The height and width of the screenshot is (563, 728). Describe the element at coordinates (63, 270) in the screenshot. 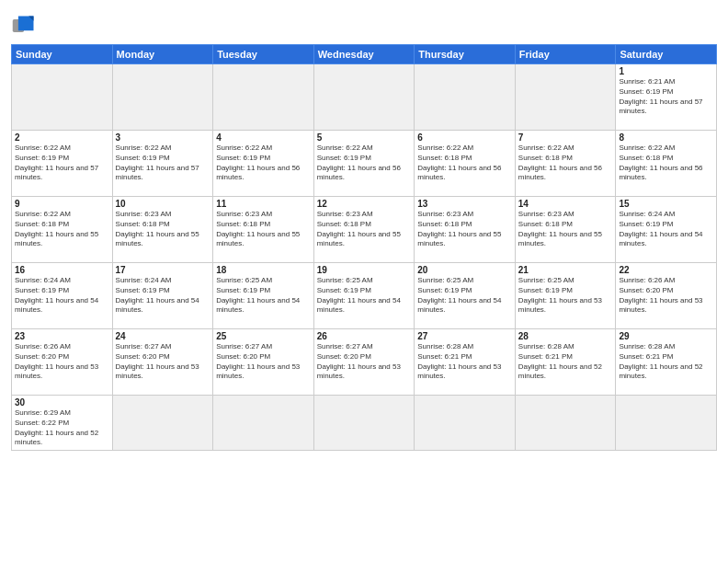

I see `day-number: 16` at that location.